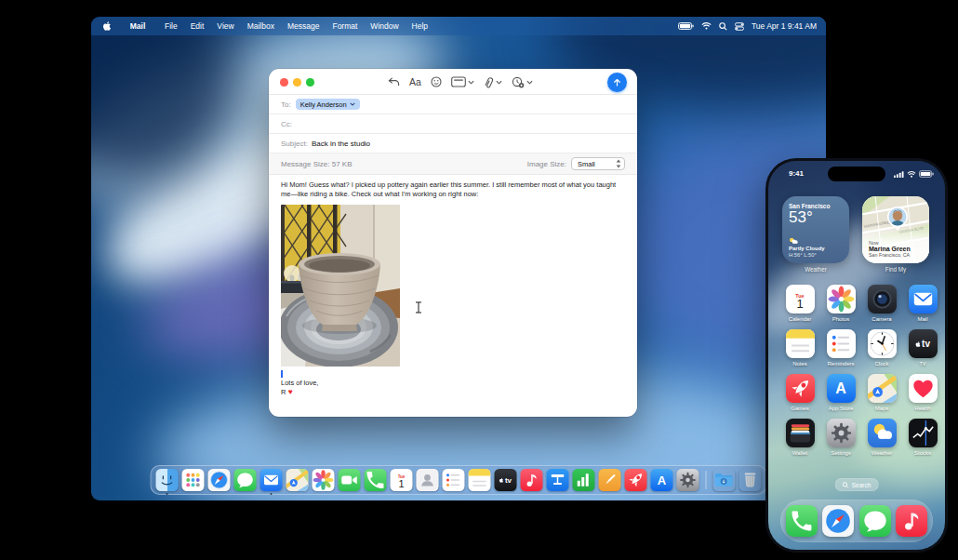  What do you see at coordinates (402, 480) in the screenshot?
I see `dock-app-calendar: Tue1` at bounding box center [402, 480].